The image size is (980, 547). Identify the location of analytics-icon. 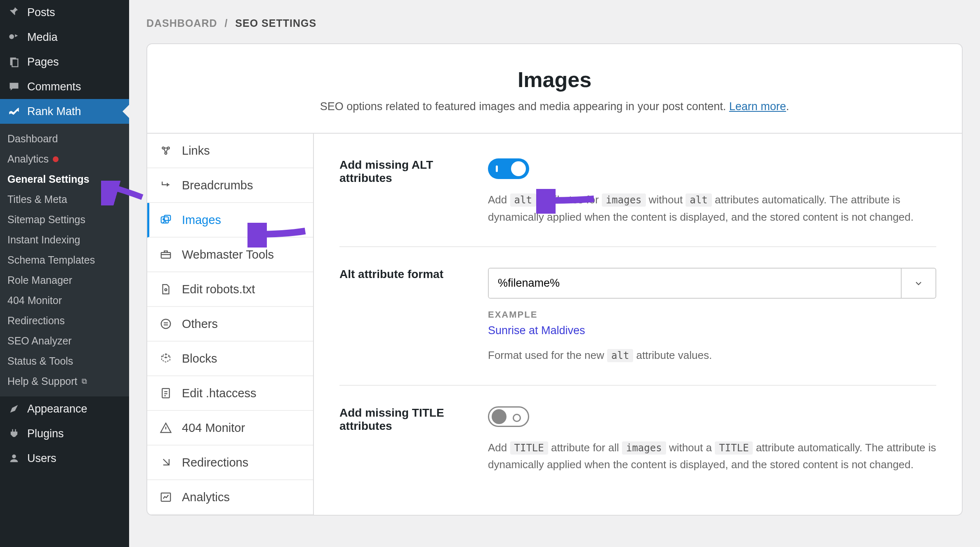
(166, 497).